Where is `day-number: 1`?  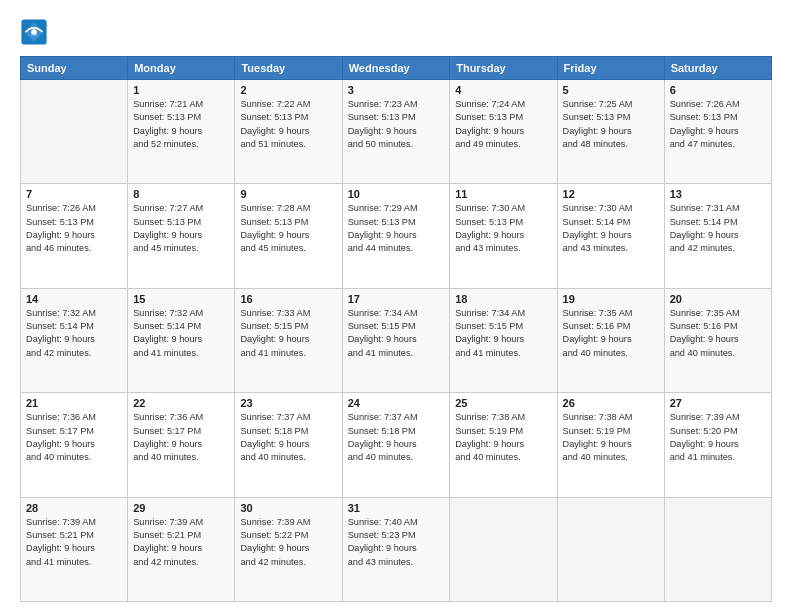
day-number: 1 is located at coordinates (181, 90).